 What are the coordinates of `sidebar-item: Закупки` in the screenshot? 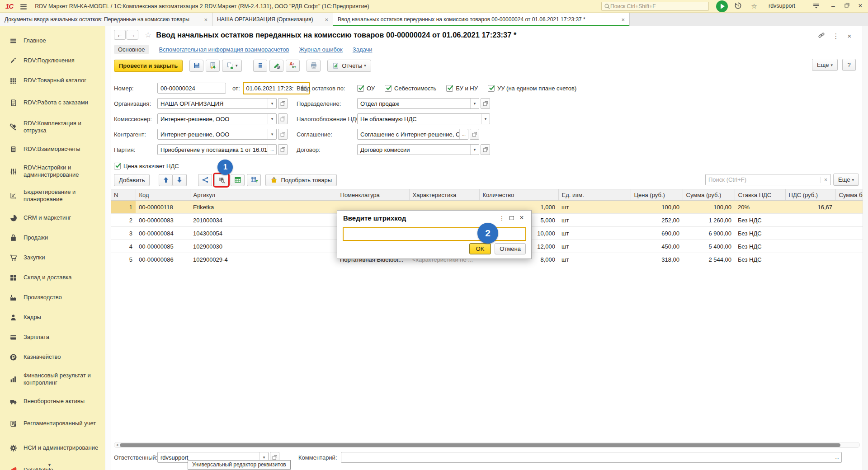 It's located at (55, 258).